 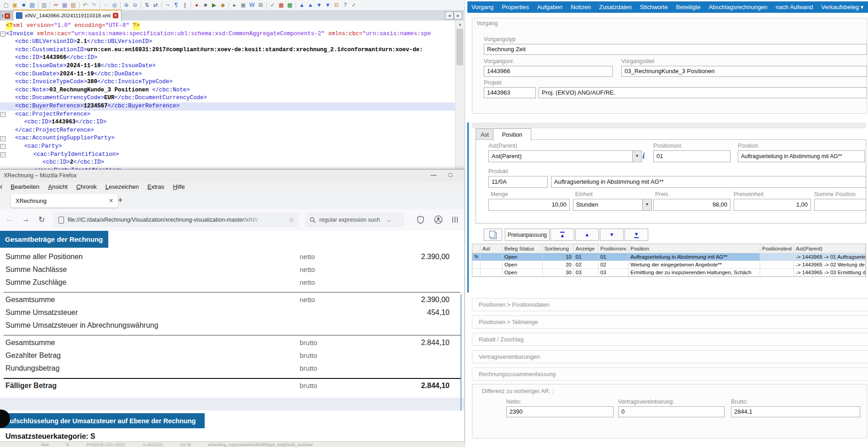 I want to click on erp-tab-verkaufsbeleg: Verkaufsbeleg ▾, so click(x=842, y=7).